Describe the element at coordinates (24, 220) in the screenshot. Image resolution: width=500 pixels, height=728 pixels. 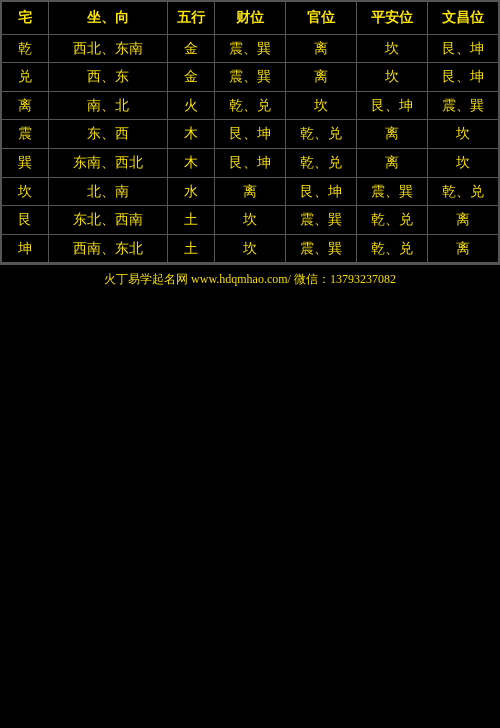
I see `cell-zhai-6: 艮` at that location.